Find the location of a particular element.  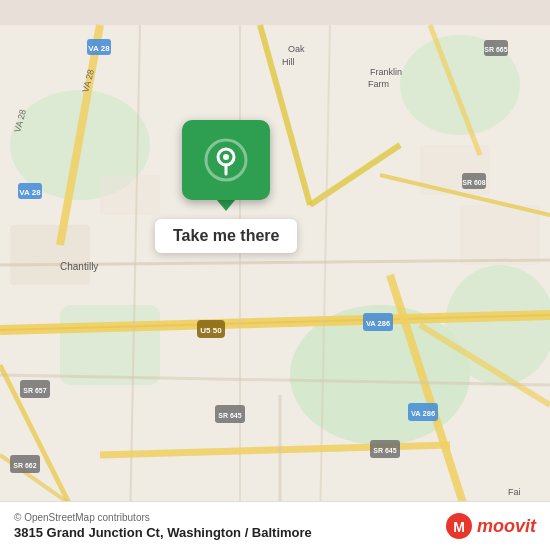

attribution-text: © OpenStreetMap contributors is located at coordinates (163, 518).